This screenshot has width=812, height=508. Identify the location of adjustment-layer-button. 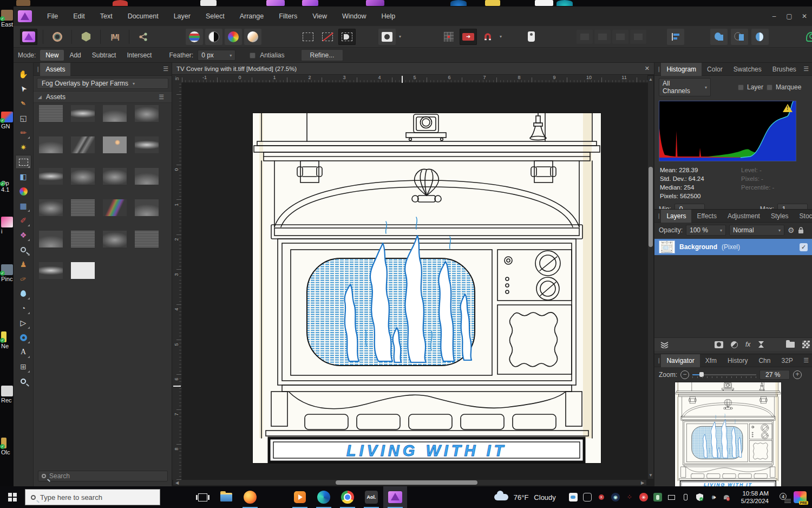
(734, 344).